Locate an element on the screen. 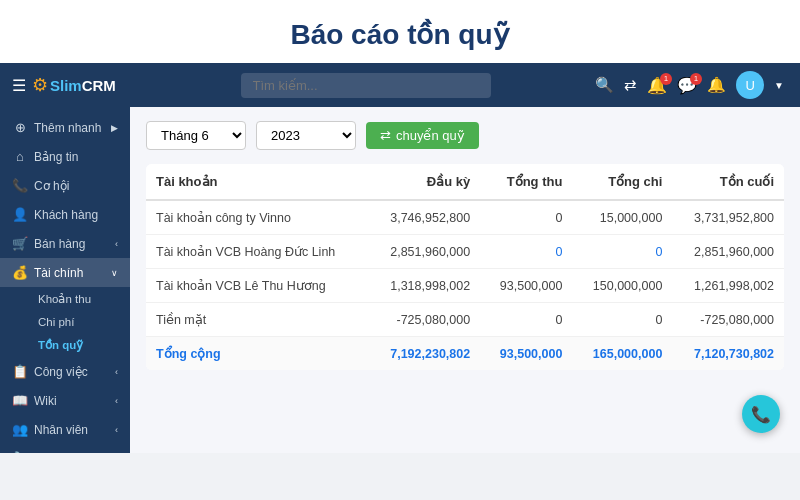 The height and width of the screenshot is (500, 800). topbar-icons-group: 🔍 ⇄ 🔔 1 💬 1 🔔 U ▼ is located at coordinates (690, 85).